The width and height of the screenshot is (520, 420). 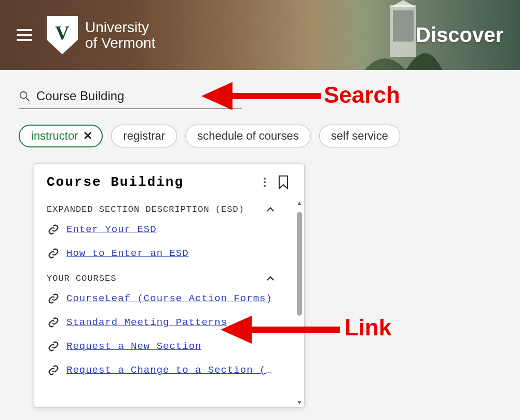 What do you see at coordinates (368, 328) in the screenshot?
I see `annotation-label-link: Link` at bounding box center [368, 328].